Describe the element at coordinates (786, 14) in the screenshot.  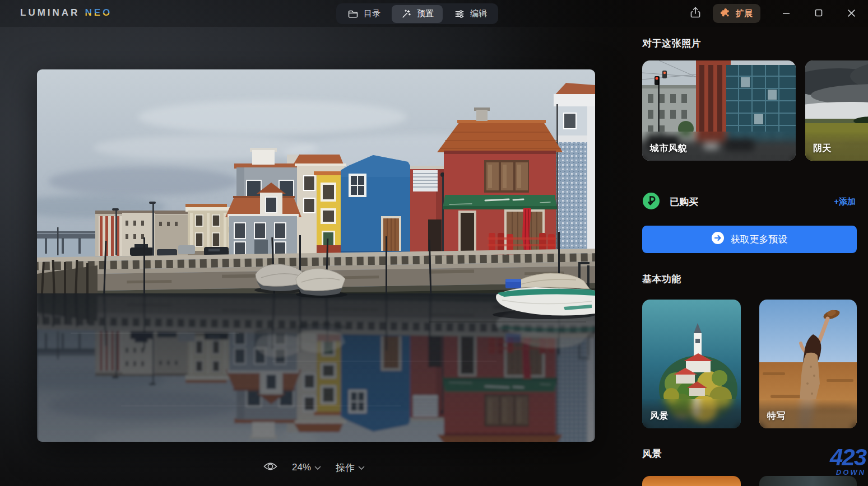
I see `minimize-button` at that location.